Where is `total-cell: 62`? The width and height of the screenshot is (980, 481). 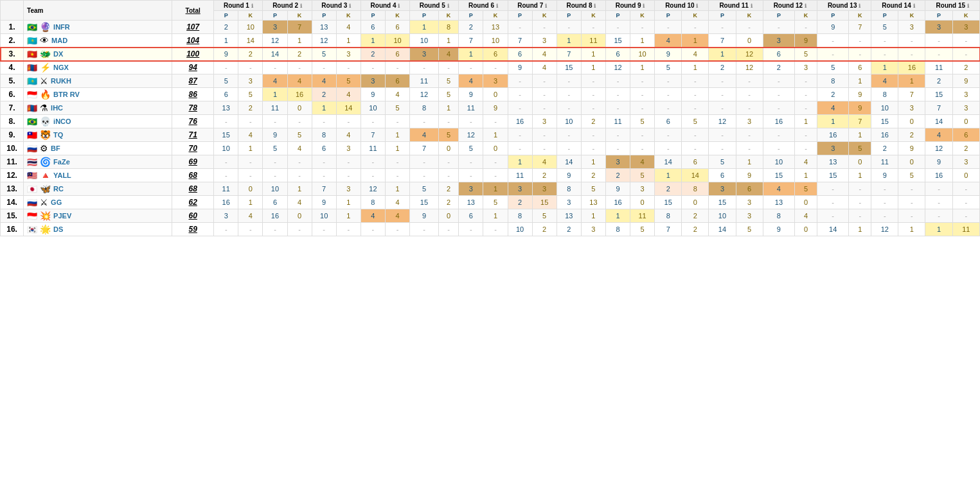 total-cell: 62 is located at coordinates (193, 203).